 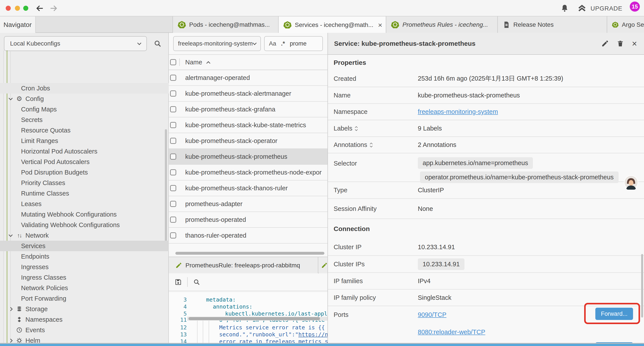 What do you see at coordinates (84, 151) in the screenshot?
I see `sidebar-item-horizontal-pod-autoscalers: Horizontal Pod Autoscalers` at bounding box center [84, 151].